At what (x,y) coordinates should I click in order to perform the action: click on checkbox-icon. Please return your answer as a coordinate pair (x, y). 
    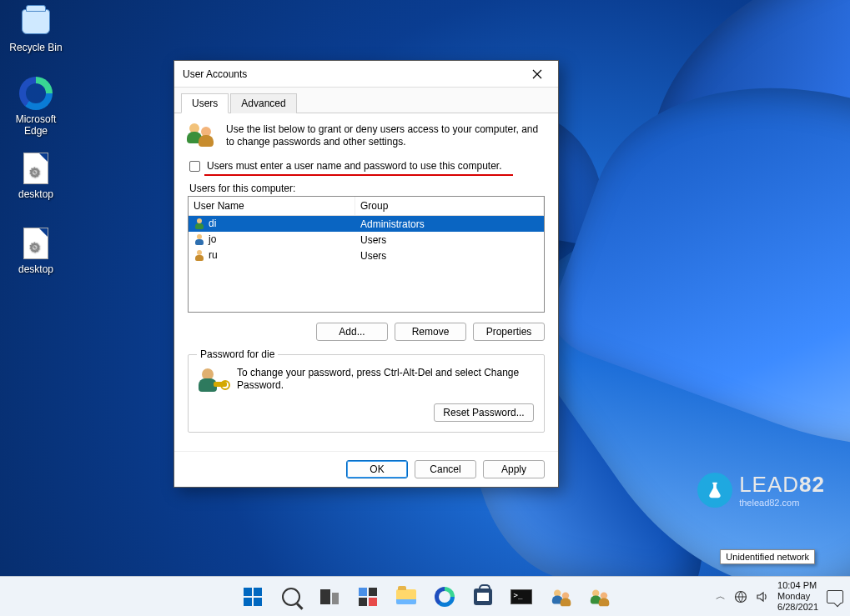
    Looking at the image, I should click on (195, 167).